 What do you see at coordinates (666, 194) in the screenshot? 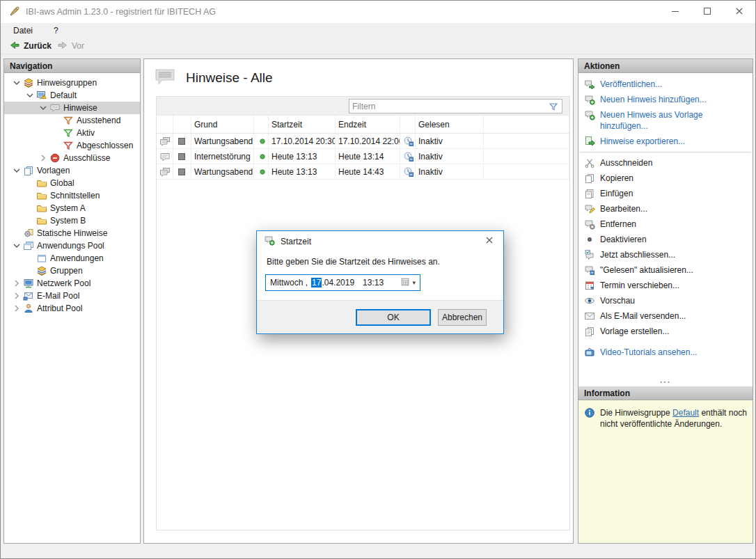
I see `action-einfuegen: Einfügen` at bounding box center [666, 194].